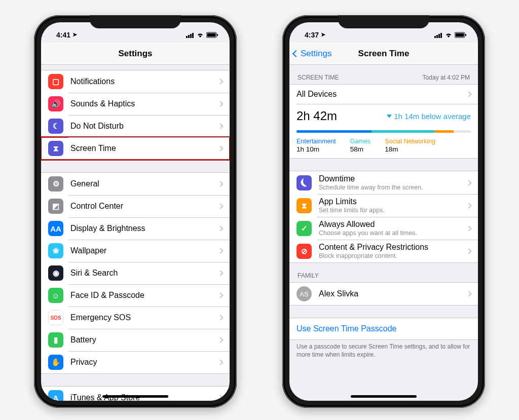 This screenshot has width=519, height=420. Describe the element at coordinates (393, 210) in the screenshot. I see `row-subtitle: Set time limits for apps.` at that location.